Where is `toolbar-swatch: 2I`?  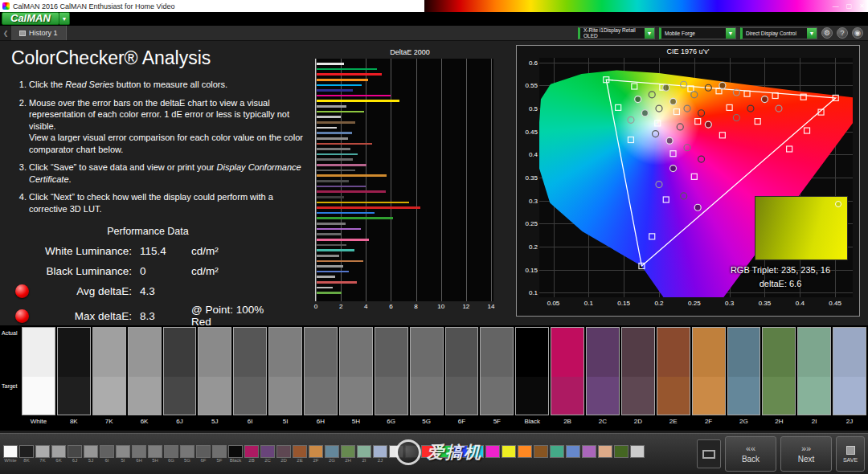
toolbar-swatch: 2I is located at coordinates (364, 455).